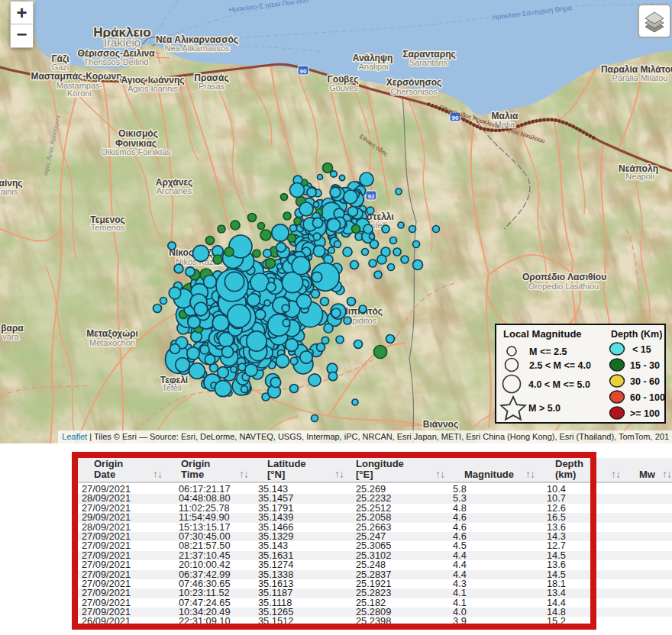  Describe the element at coordinates (645, 366) in the screenshot. I see `svg-text: 15 - 30` at that location.